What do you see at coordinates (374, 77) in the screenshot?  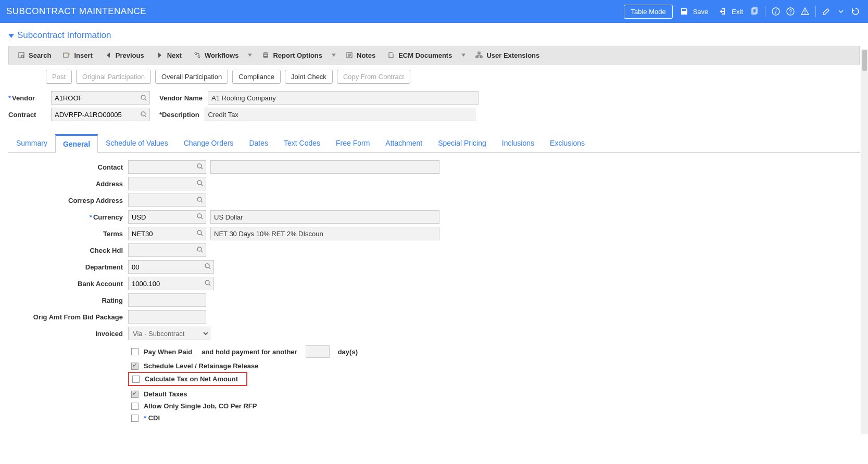 I see `copy-from-contract-button: Copy From Contract` at bounding box center [374, 77].